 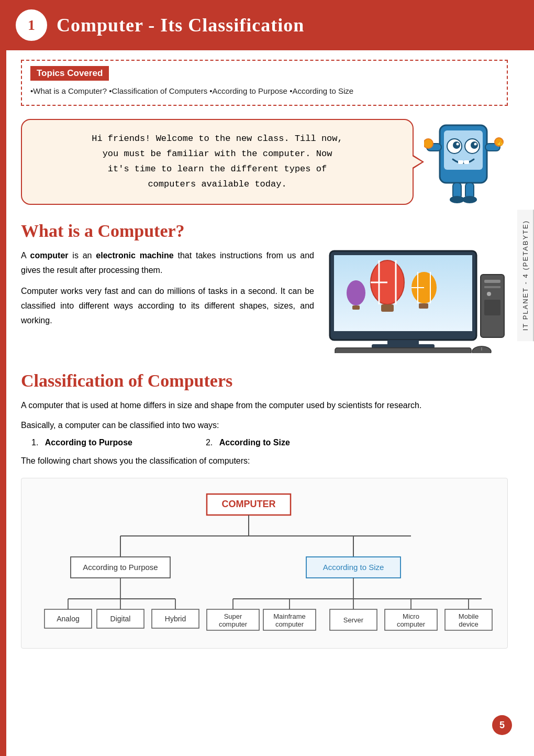 What do you see at coordinates (168, 263) in the screenshot?
I see `computer-para1: A computer is an electronic machine that…` at bounding box center [168, 263].